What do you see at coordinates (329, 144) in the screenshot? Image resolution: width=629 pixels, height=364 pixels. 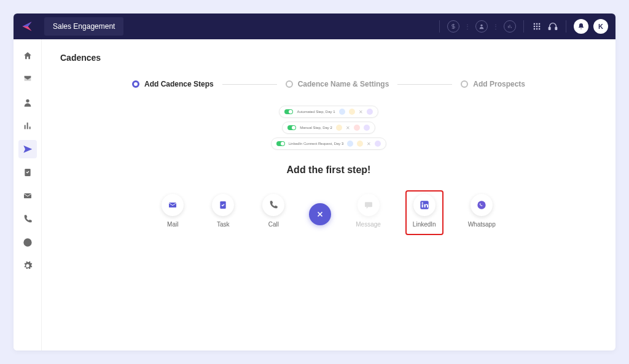 I see `illus-row: LinkedIn Connect Request, Day 3 ✕` at bounding box center [329, 144].